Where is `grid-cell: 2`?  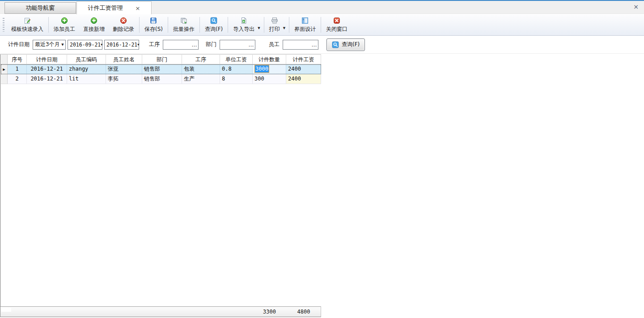
grid-cell: 2 is located at coordinates (17, 79).